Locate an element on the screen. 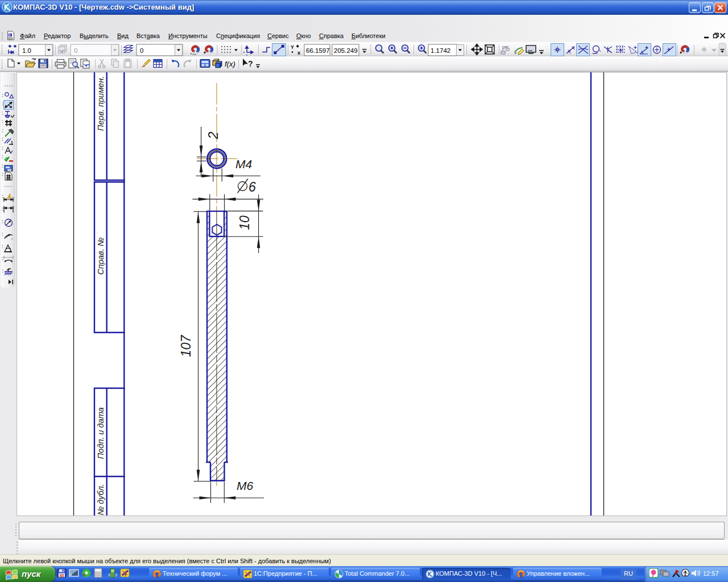 The image size is (728, 582). svg-text: 6 is located at coordinates (253, 187).